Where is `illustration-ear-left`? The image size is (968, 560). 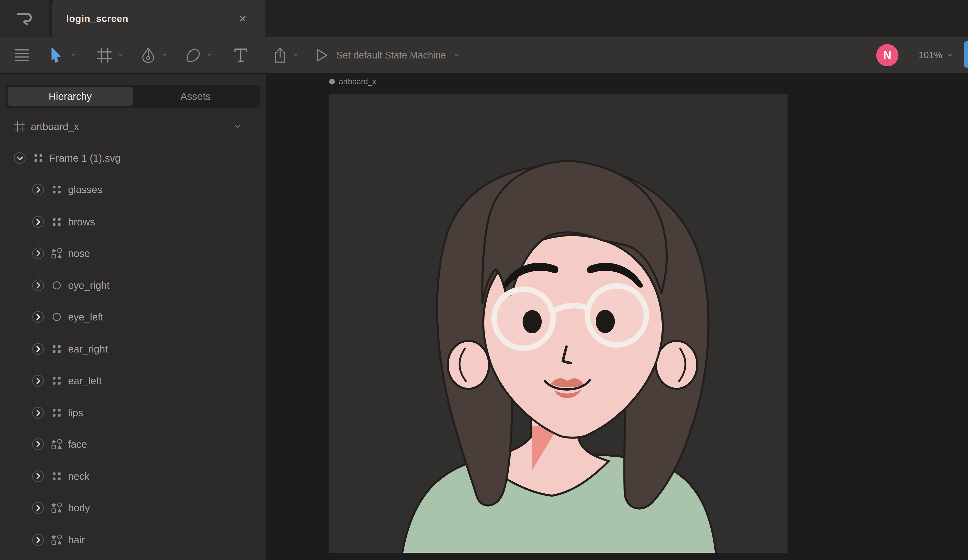 illustration-ear-left is located at coordinates (469, 365).